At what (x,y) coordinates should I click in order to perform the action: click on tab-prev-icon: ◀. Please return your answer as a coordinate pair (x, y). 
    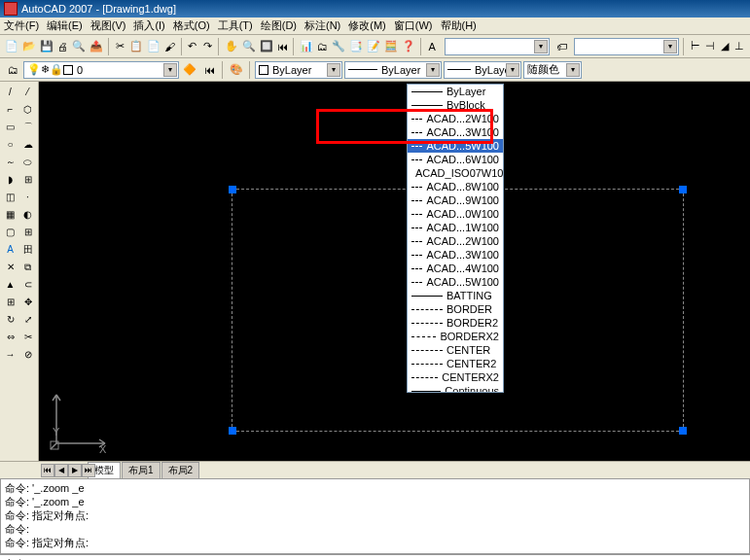
    Looking at the image, I should click on (61, 471).